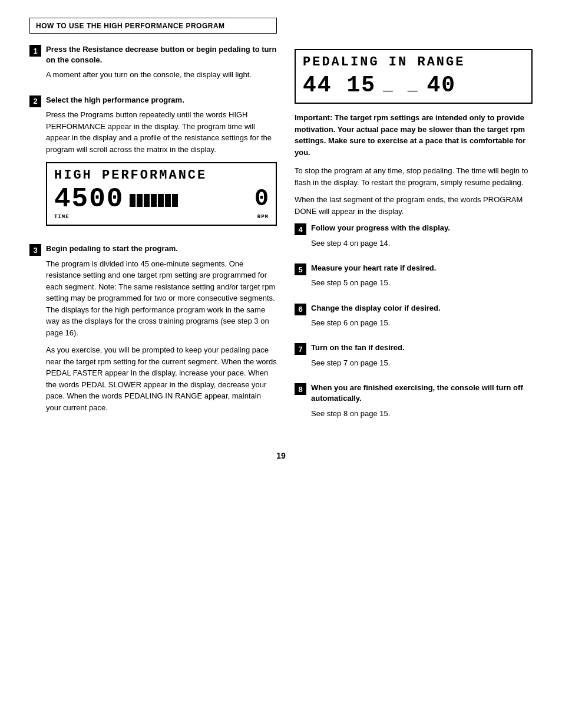 The height and width of the screenshot is (728, 562). Describe the element at coordinates (153, 65) in the screenshot. I see `step-1-block: 1 Press the Resistance decrease button o…` at that location.